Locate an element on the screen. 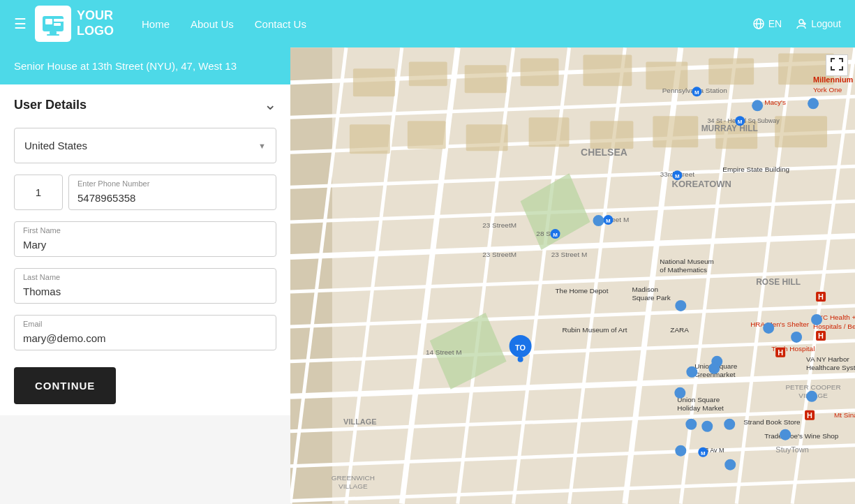 This screenshot has height=504, width=855. svg-text: Millennium H is located at coordinates (834, 80).